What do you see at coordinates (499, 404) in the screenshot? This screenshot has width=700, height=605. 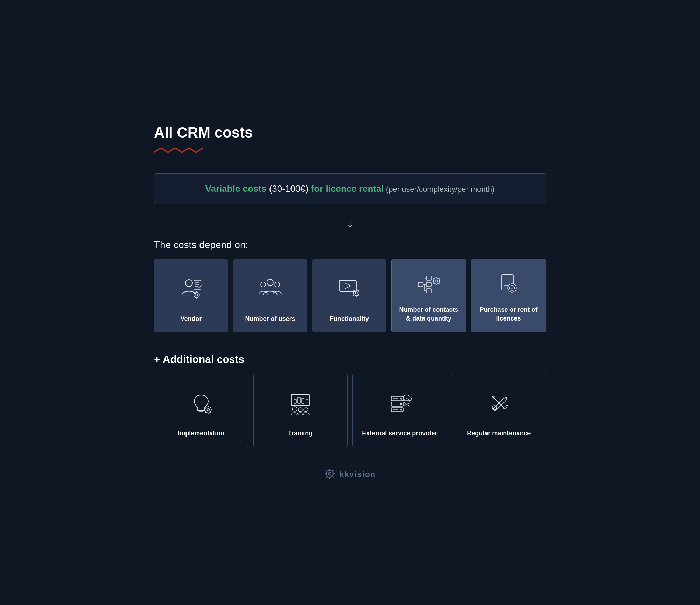 I see `maintenance-icon` at bounding box center [499, 404].